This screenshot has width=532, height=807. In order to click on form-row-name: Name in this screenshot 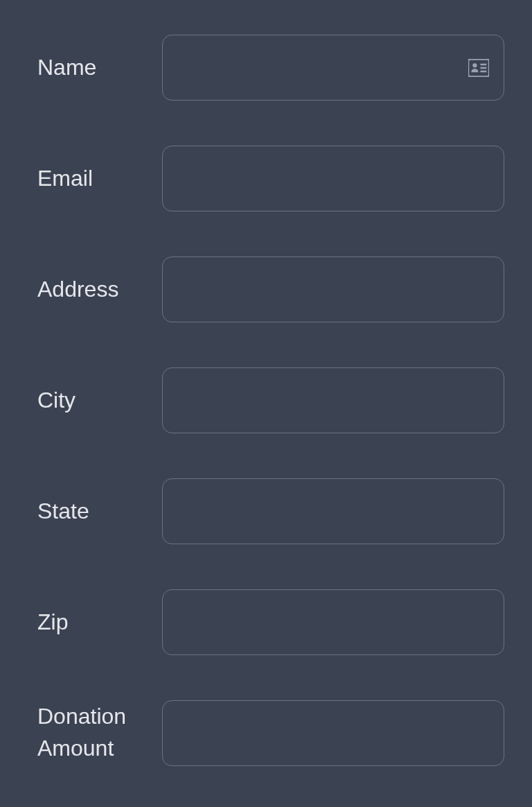, I will do `click(271, 68)`.